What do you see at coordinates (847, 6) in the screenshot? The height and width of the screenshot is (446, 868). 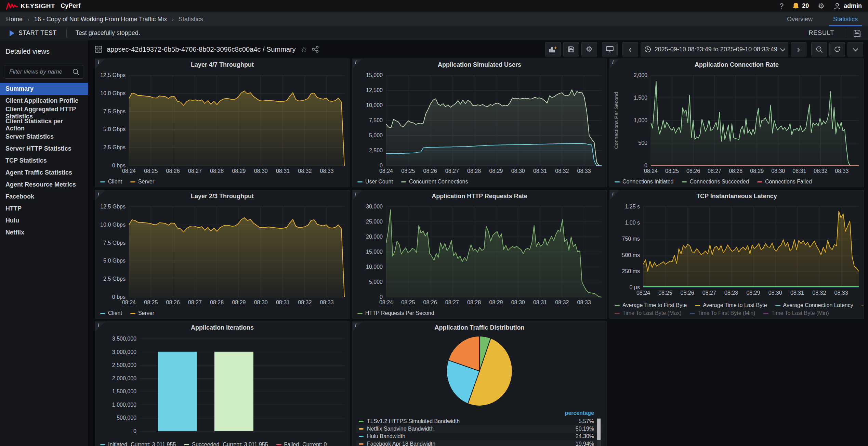 I see `user-menu: admin` at bounding box center [847, 6].